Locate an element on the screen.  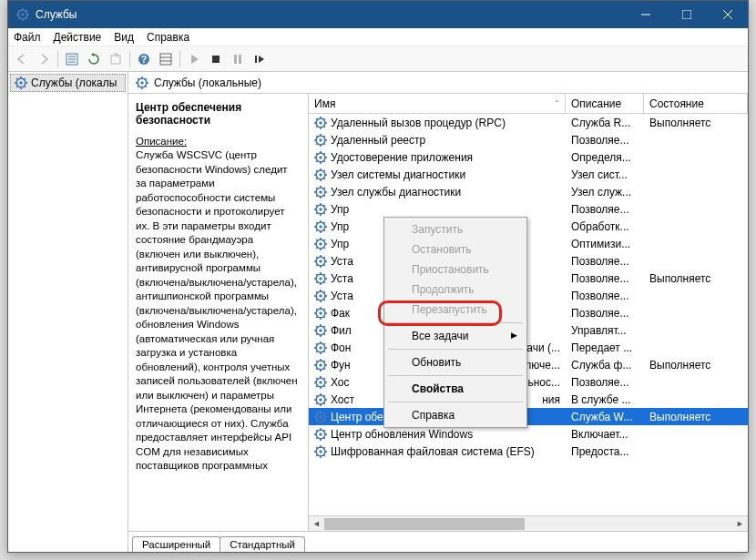
table-row: Шифрованная файловая система (EFS)Предос… is located at coordinates (528, 452).